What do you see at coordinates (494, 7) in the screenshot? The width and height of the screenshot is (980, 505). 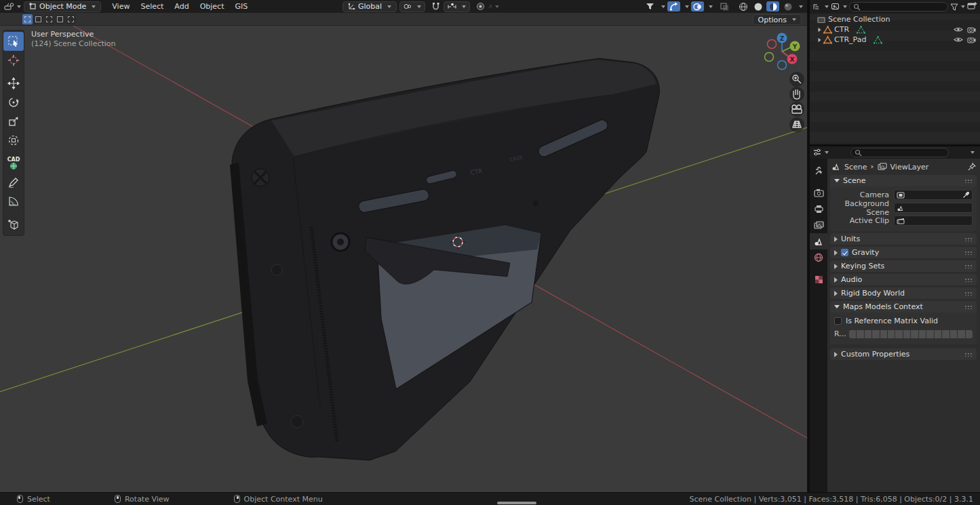 I see `proportional-falloff-dropdown` at bounding box center [494, 7].